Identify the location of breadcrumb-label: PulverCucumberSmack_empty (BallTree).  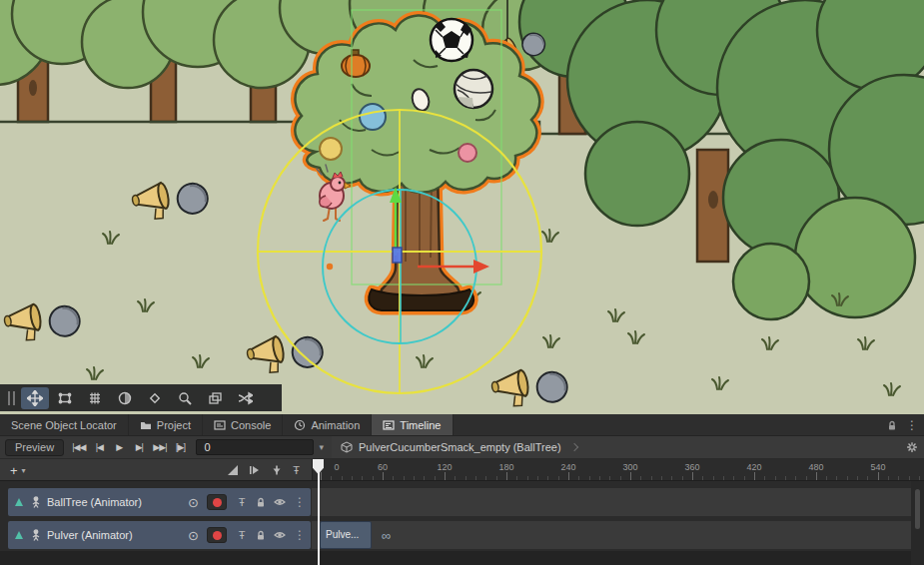
(460, 447).